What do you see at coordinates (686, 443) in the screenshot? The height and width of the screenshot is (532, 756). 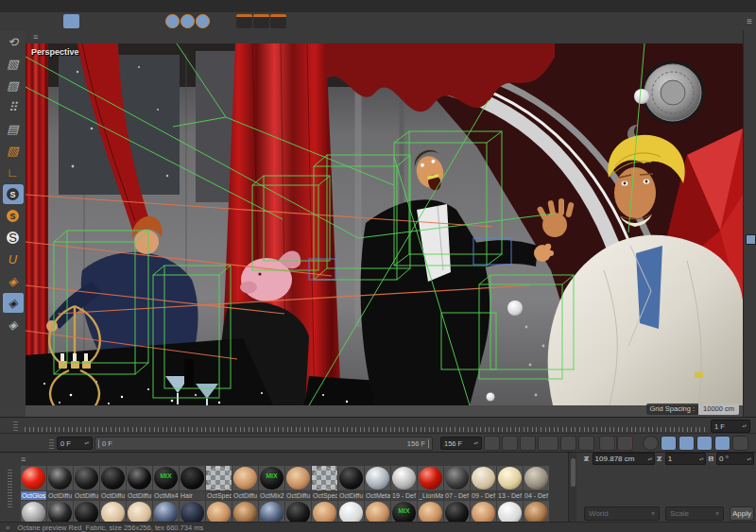 I see `key-scale-toggle` at bounding box center [686, 443].